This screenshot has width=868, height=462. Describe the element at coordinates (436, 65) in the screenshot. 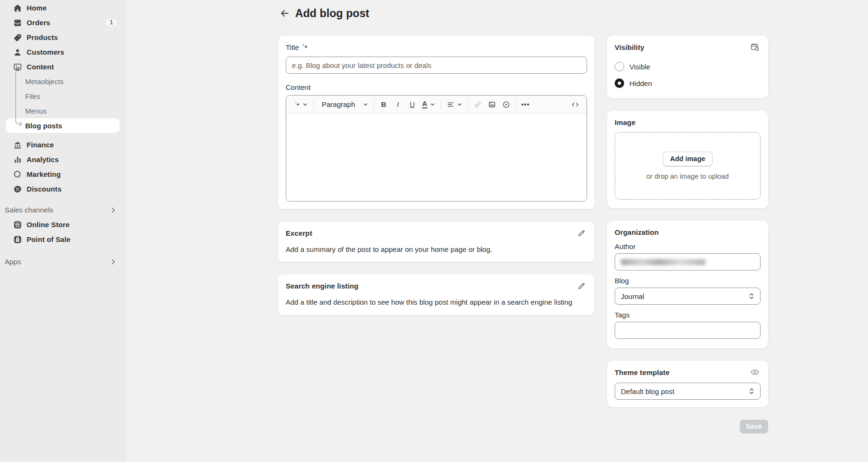

I see `title-input` at that location.